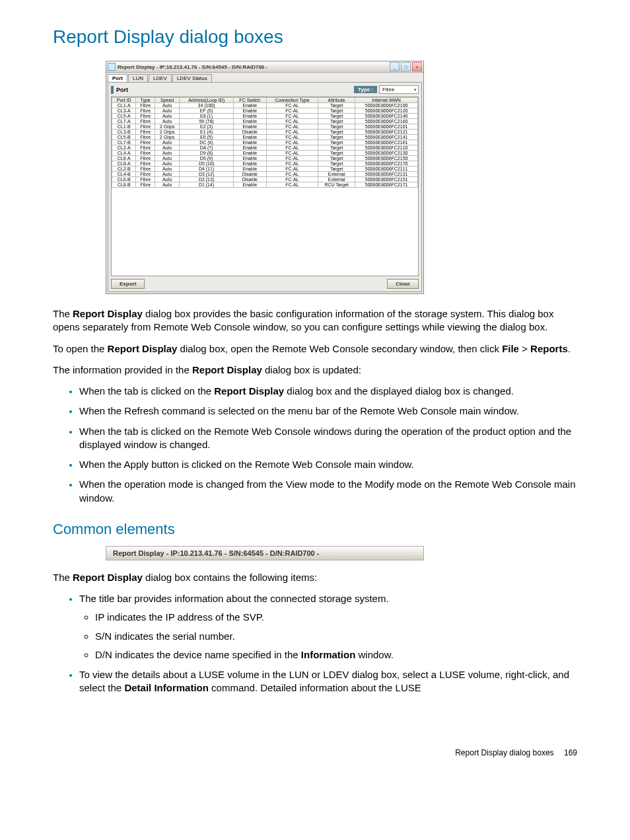  I want to click on table-row: CL3-AFibreAutoEF (0)EnableFC-ALTarget500…, so click(265, 111).